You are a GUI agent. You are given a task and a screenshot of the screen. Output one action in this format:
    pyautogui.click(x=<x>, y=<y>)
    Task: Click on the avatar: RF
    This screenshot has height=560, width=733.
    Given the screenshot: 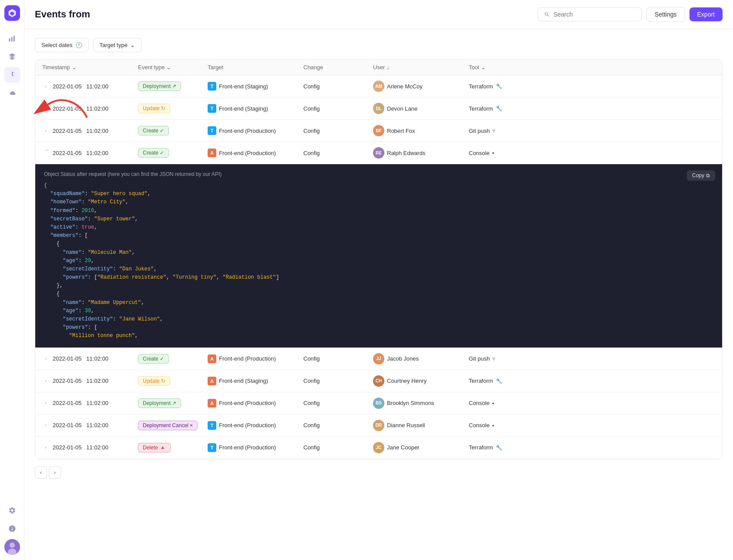 What is the action you would take?
    pyautogui.click(x=379, y=131)
    